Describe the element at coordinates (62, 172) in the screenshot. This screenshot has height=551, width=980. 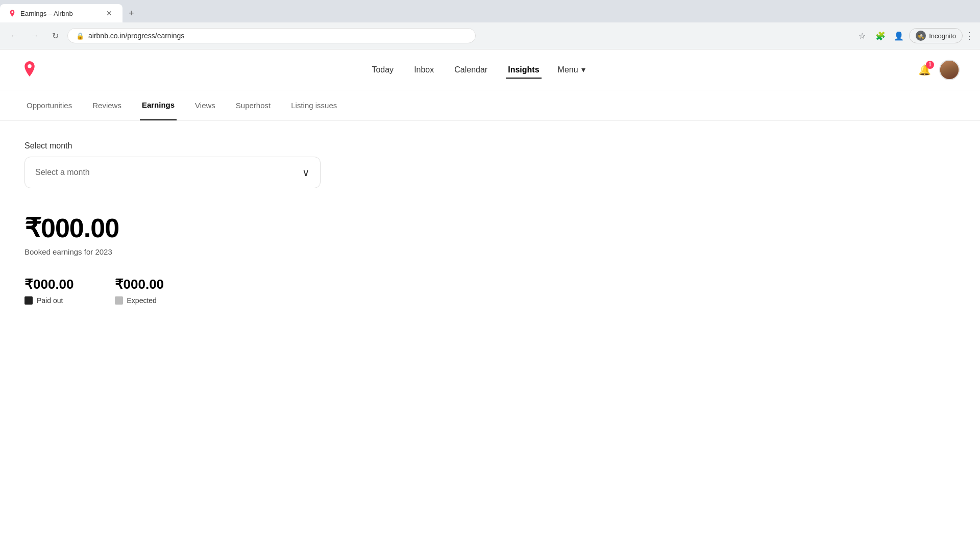
I see `month-select-placeholder: Select a month` at that location.